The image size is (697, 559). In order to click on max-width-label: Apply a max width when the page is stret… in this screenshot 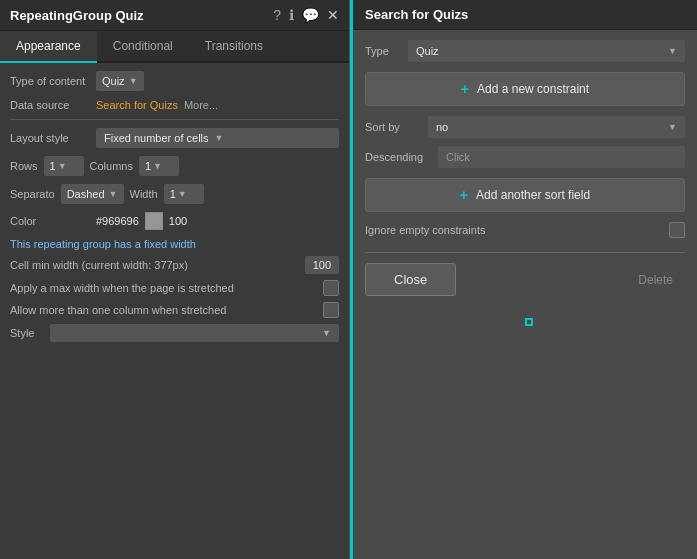, I will do `click(122, 288)`.